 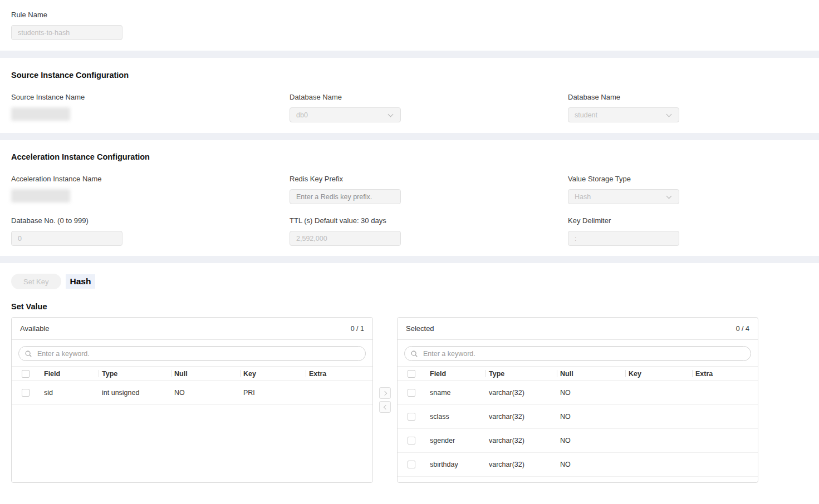 I want to click on table-row: sclass varchar(32) NO, so click(x=578, y=417).